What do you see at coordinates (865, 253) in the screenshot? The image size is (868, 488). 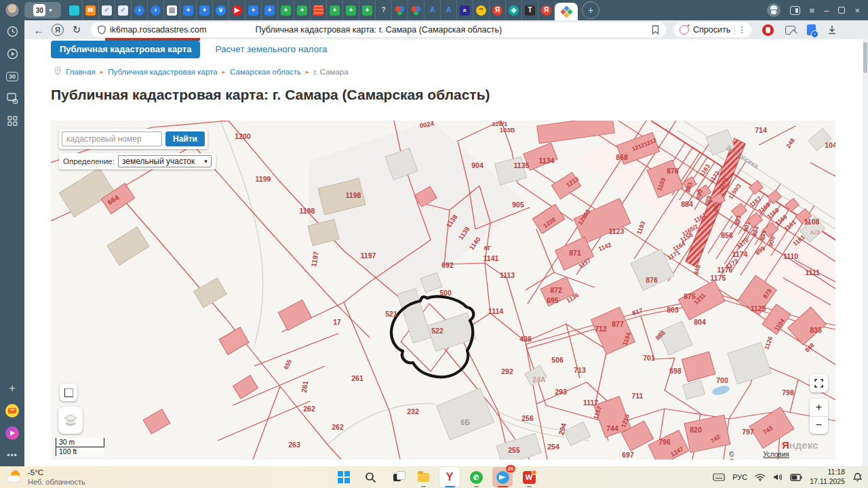 I see `page-scrollbar` at bounding box center [865, 253].